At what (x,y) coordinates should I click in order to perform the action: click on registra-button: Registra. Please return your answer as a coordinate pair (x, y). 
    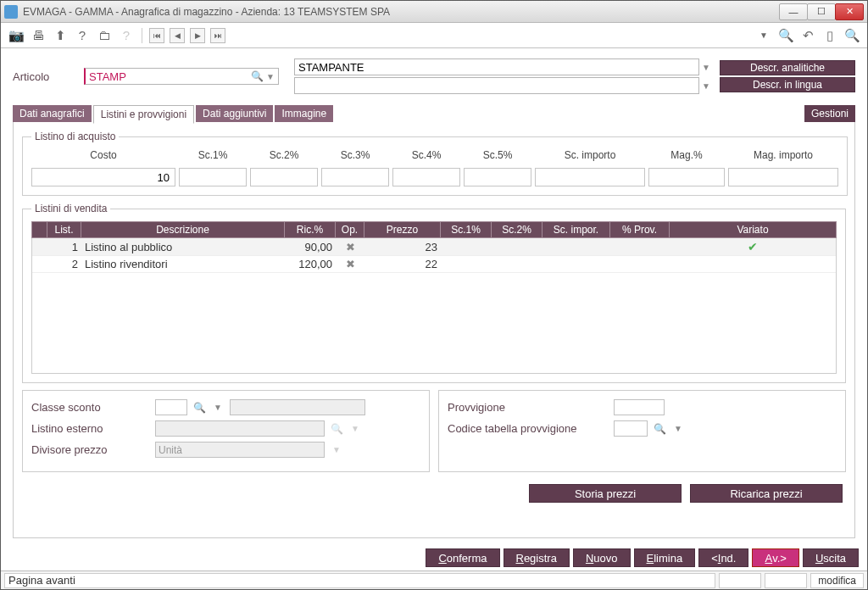
    Looking at the image, I should click on (537, 558).